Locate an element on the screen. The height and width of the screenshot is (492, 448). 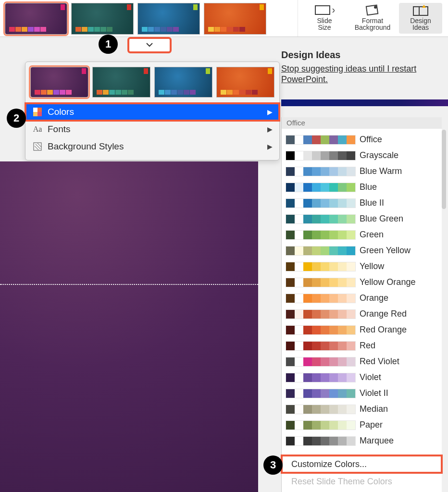
theme-variant-gallery is located at coordinates (149, 18).